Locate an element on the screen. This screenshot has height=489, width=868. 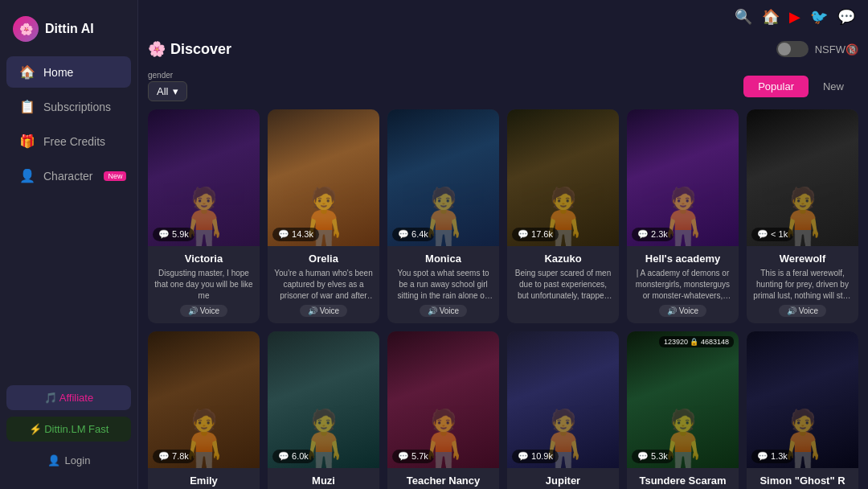
card-simon-ghost-riley: 🧍💬 1.3kSimon "Ghost" R ileyThe new bodyg… is located at coordinates (802, 410).